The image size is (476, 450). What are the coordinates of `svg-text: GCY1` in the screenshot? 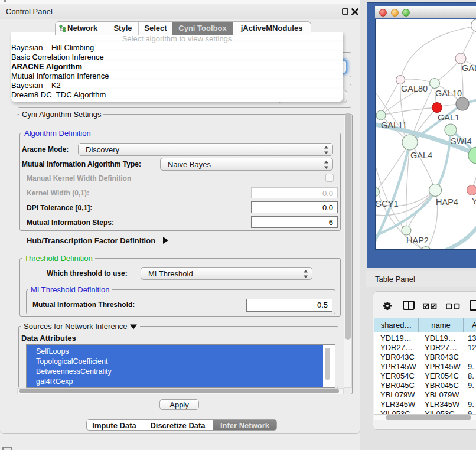 It's located at (387, 204).